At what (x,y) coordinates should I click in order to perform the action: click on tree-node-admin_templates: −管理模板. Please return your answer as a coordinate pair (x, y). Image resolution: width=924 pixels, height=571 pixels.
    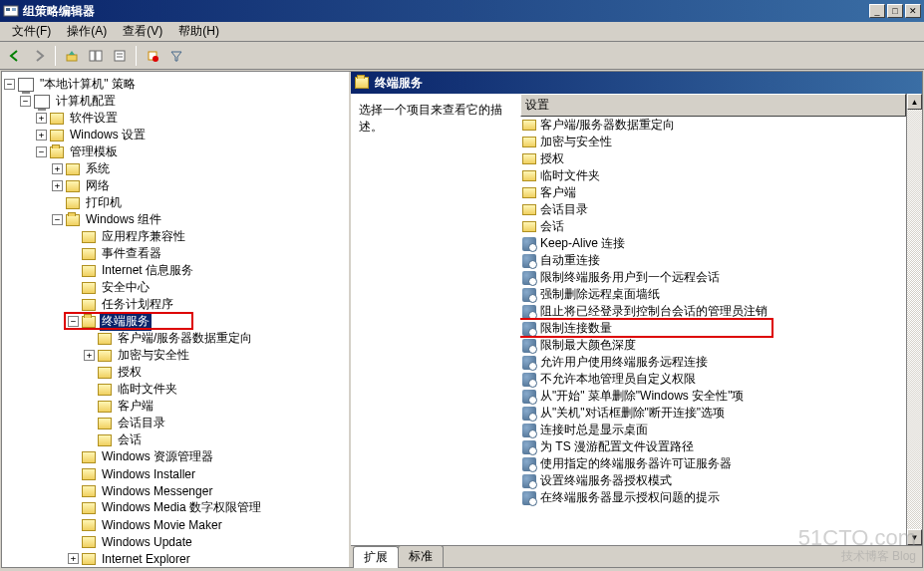
    Looking at the image, I should click on (175, 151).